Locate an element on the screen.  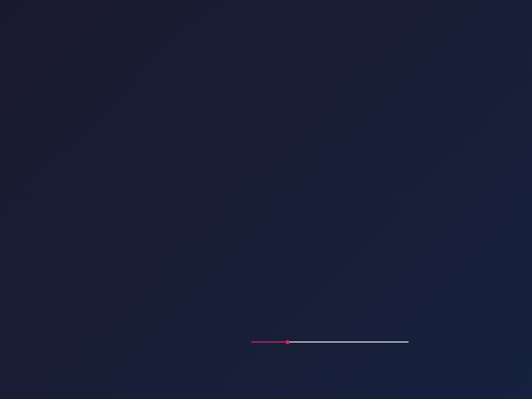
trending-grid: 1 ▲ Selena Gomez - Rare (Official Music … is located at coordinates (298, 321).